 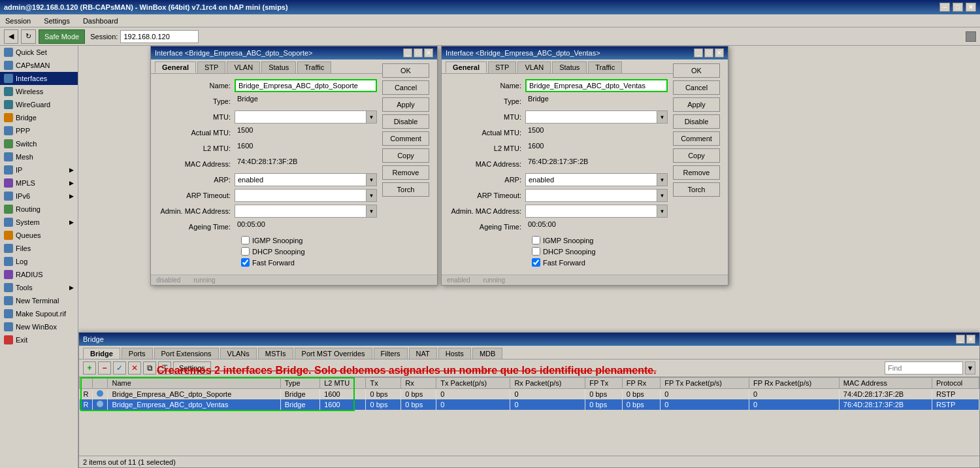 I want to click on dialog2-remove-button: Remove, so click(x=696, y=173).